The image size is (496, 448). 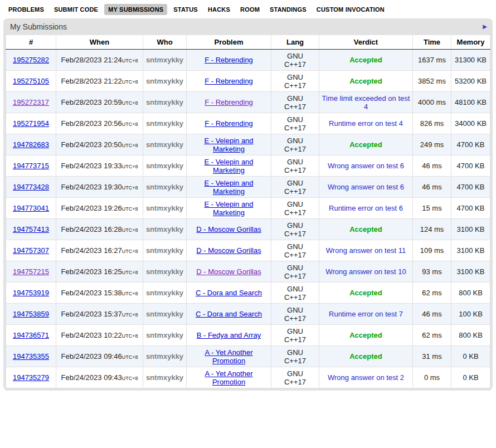 I want to click on table-row: 194735355 Feb/24/2023 09:46UTC+8 sntmxyk…, so click(x=249, y=357).